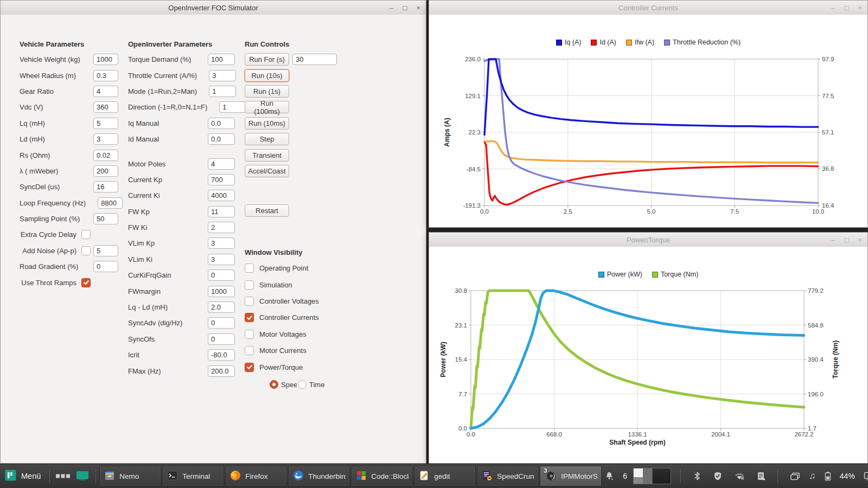  What do you see at coordinates (648, 240) in the screenshot?
I see `titlebar: Power/Torque – □ ×` at bounding box center [648, 240].